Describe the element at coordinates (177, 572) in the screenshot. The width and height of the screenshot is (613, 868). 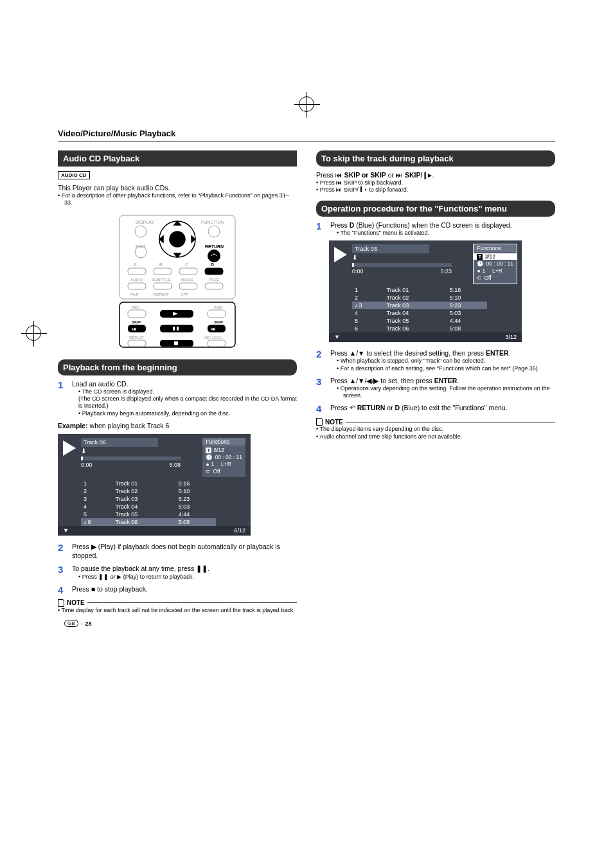
I see `step-3: 3 To pause the playback at any time, pre…` at that location.